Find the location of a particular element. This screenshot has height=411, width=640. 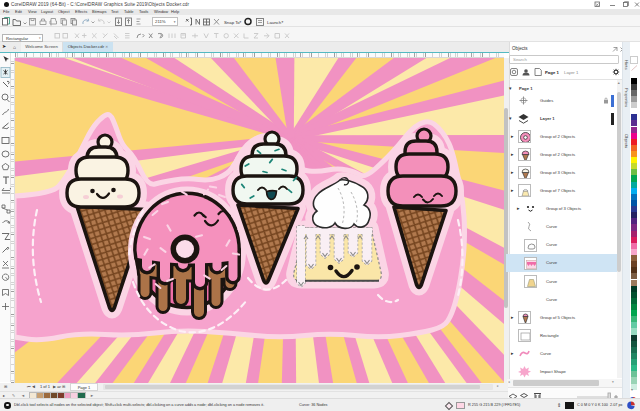

svg-text: Page 1 is located at coordinates (552, 72).